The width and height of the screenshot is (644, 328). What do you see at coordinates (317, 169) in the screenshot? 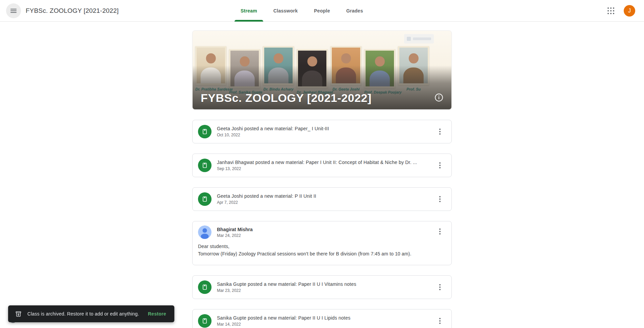
I see `post-date: Sep 13, 2022` at bounding box center [317, 169].